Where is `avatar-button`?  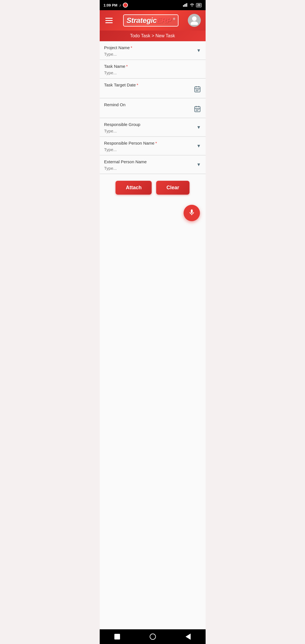
avatar-button is located at coordinates (194, 20).